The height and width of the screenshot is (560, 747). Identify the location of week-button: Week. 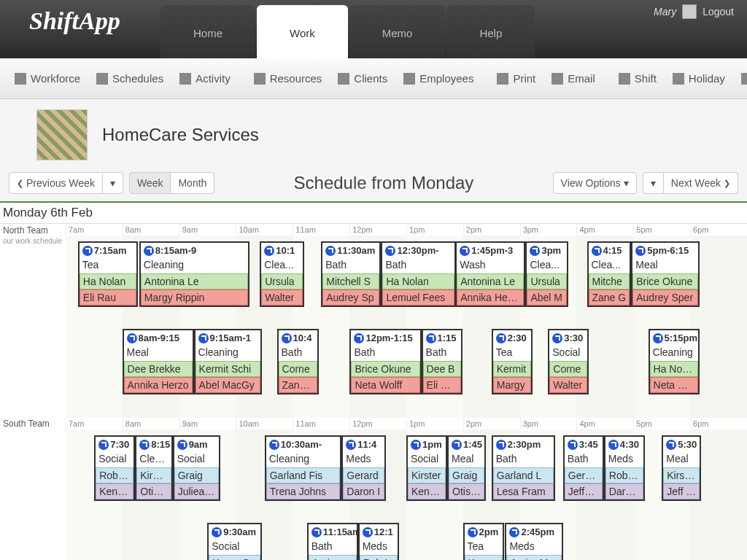
(150, 183).